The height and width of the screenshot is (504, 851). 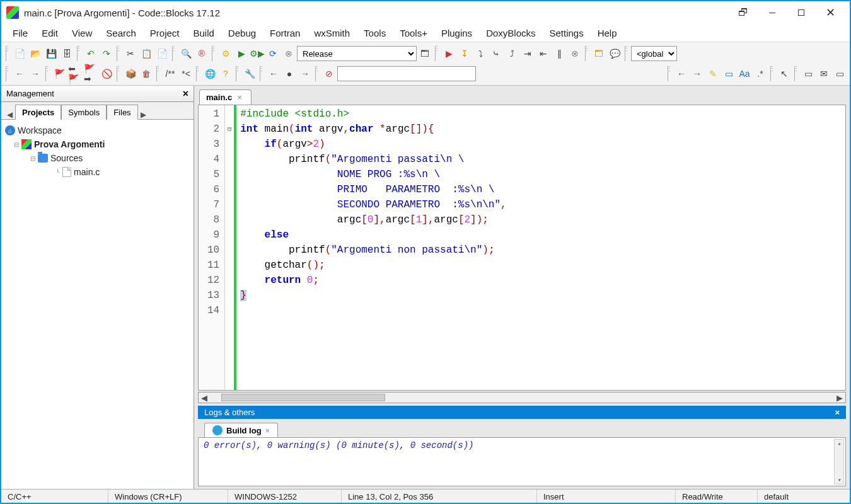 What do you see at coordinates (130, 74) in the screenshot?
I see `doxy-icon-1: 📦` at bounding box center [130, 74].